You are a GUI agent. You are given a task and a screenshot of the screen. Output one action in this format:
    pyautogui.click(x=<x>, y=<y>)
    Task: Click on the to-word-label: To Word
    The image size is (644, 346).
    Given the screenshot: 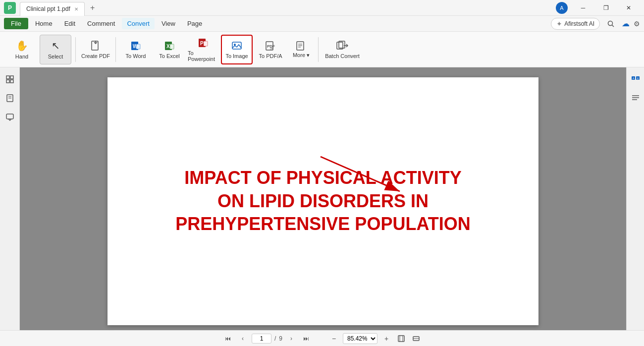 What is the action you would take?
    pyautogui.click(x=136, y=56)
    